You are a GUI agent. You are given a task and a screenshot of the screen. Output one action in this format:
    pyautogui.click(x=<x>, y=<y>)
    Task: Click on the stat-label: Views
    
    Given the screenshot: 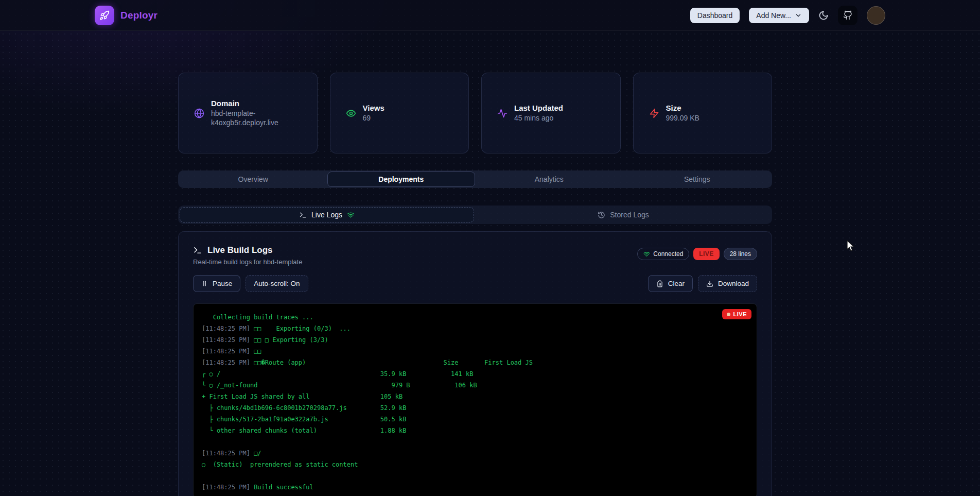 What is the action you would take?
    pyautogui.click(x=374, y=108)
    